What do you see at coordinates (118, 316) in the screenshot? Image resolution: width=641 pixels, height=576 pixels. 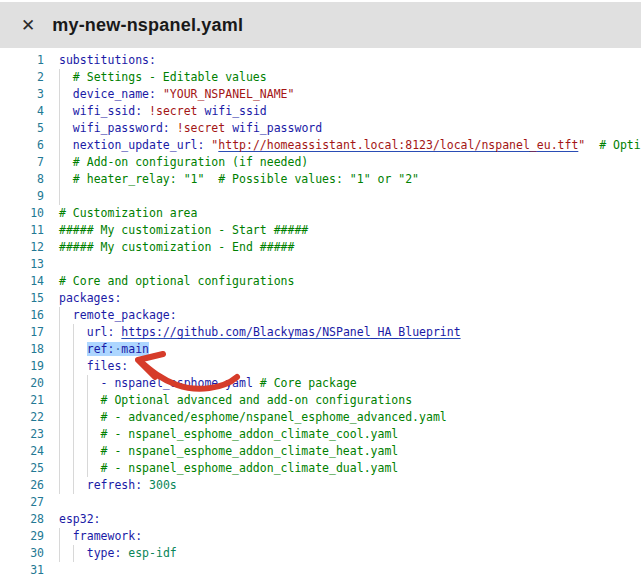 I see `code-text: remote_package:` at bounding box center [118, 316].